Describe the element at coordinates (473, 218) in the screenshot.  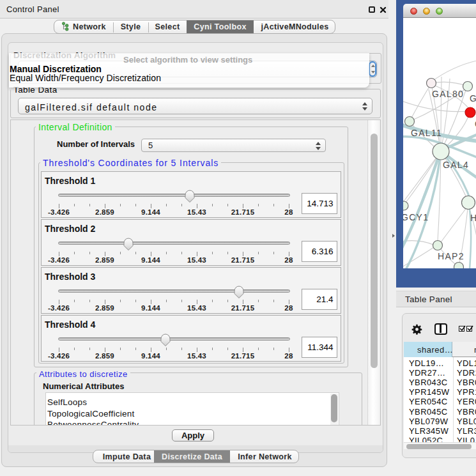
I see `svg-text: H` at that location.